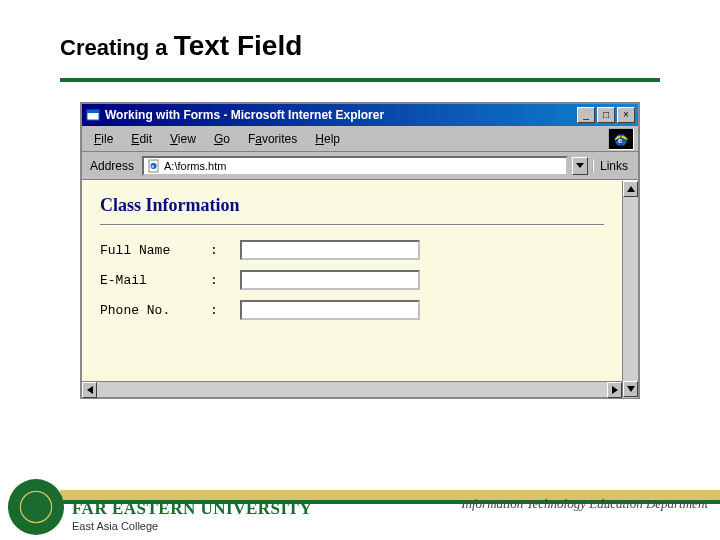 The height and width of the screenshot is (540, 720). Describe the element at coordinates (360, 515) in the screenshot. I see `slide-footer: Information Technology Education Departm…` at that location.